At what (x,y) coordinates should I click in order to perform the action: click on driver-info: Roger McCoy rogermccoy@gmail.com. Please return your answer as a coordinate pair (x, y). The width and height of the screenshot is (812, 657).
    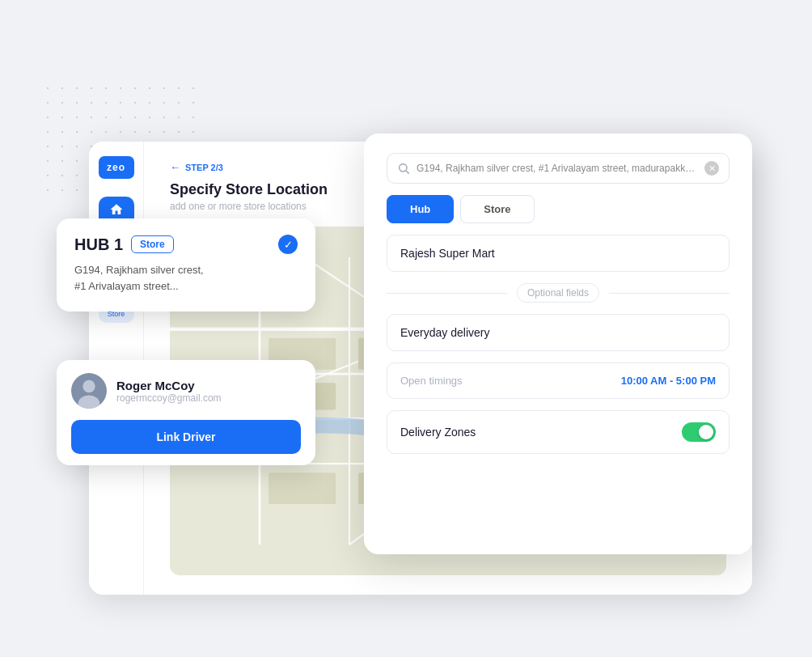
    Looking at the image, I should click on (186, 391).